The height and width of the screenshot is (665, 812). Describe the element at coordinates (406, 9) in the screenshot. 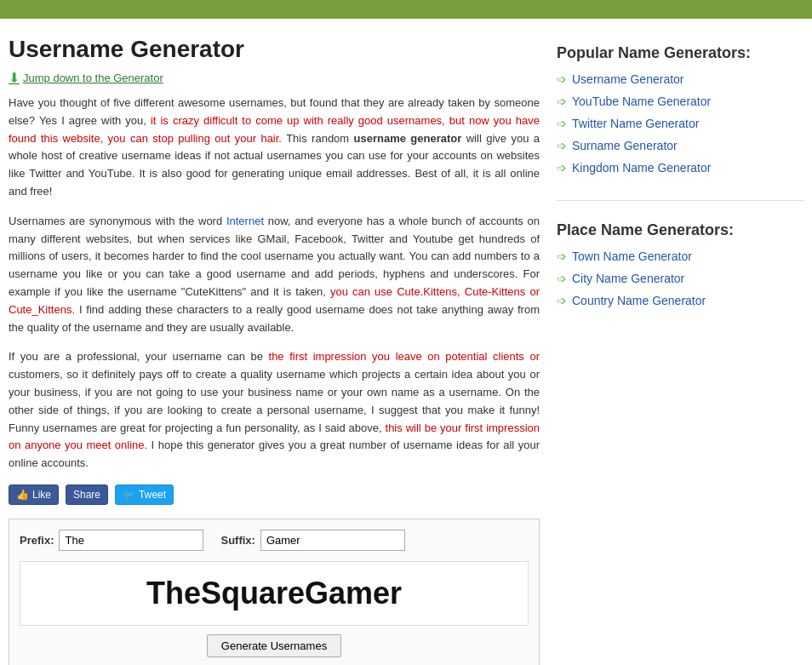

I see `top-bar` at that location.